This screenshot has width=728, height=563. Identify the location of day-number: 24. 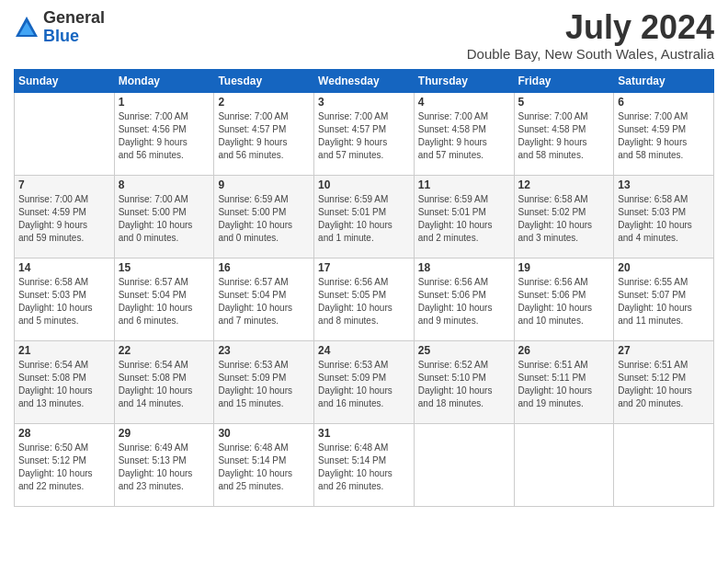
(364, 350).